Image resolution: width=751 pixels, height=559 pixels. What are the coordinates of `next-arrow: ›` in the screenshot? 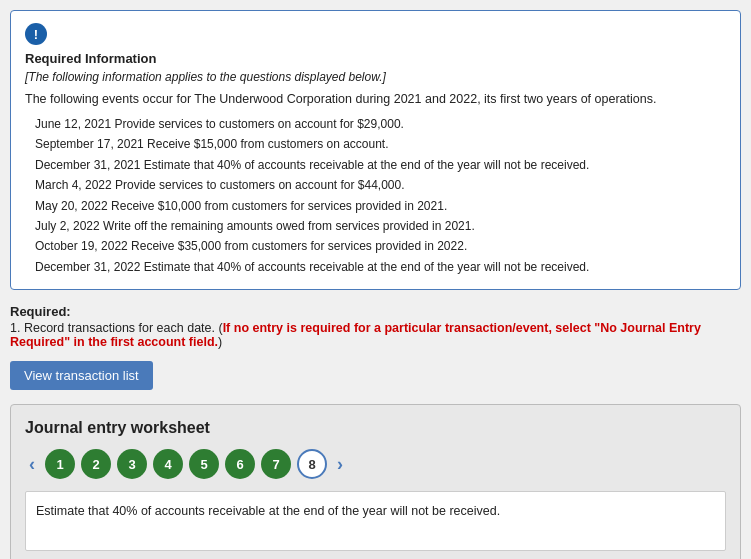 It's located at (340, 464).